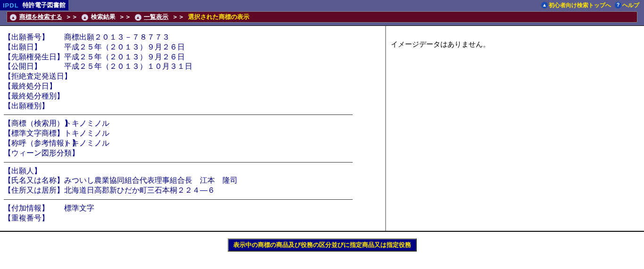  Describe the element at coordinates (34, 208) in the screenshot. I see `addinfo-label: 【付加情報】` at that location.